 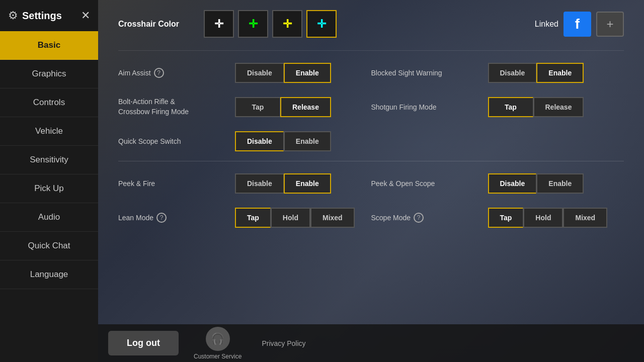 I want to click on empty-cell, so click(x=498, y=141).